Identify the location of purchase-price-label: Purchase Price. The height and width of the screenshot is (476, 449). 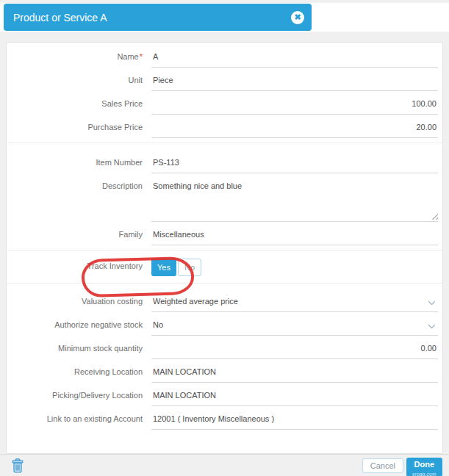
(79, 129).